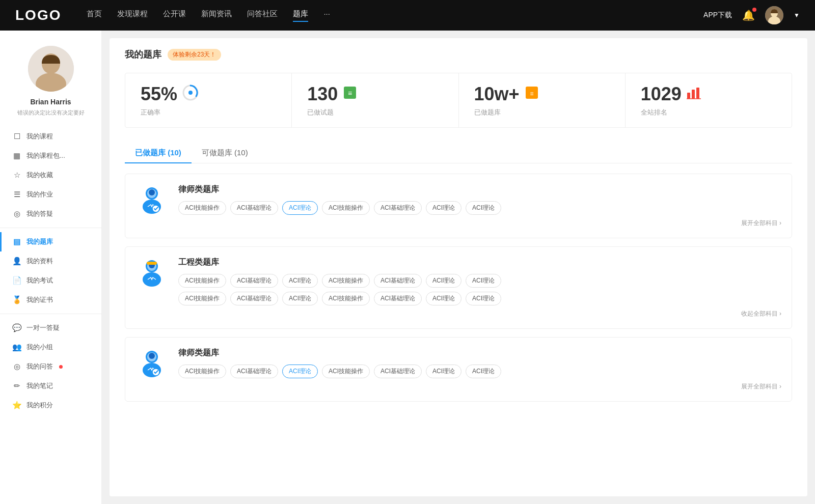 Image resolution: width=815 pixels, height=504 pixels. Describe the element at coordinates (444, 208) in the screenshot. I see `tag-5: ACI理论` at that location.